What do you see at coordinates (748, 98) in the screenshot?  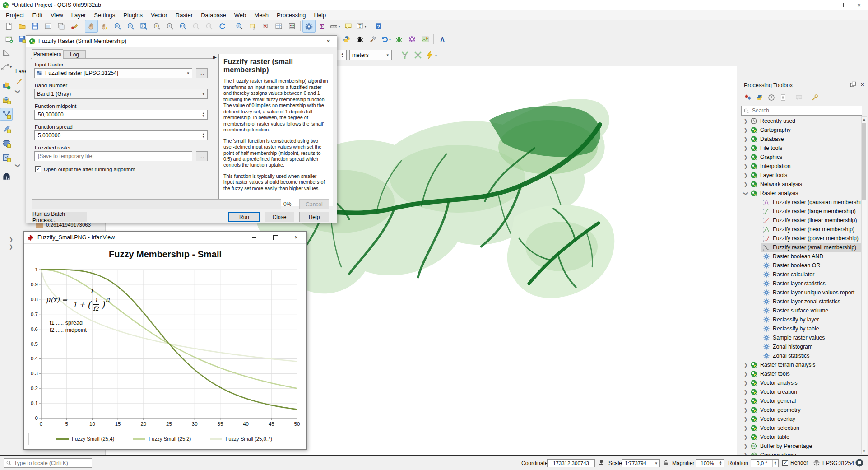 I see `model-designer-icon` at bounding box center [748, 98].